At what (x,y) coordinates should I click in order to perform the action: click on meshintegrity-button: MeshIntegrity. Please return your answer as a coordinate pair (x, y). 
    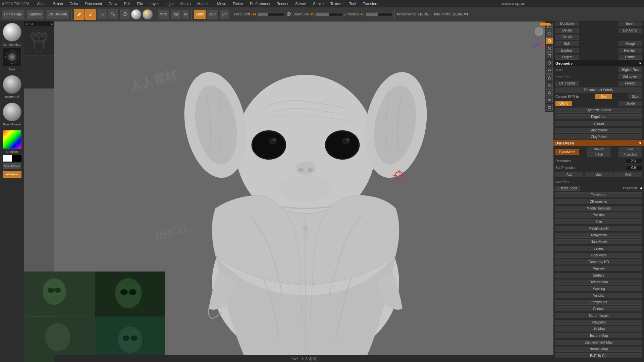
    Looking at the image, I should click on (599, 229).